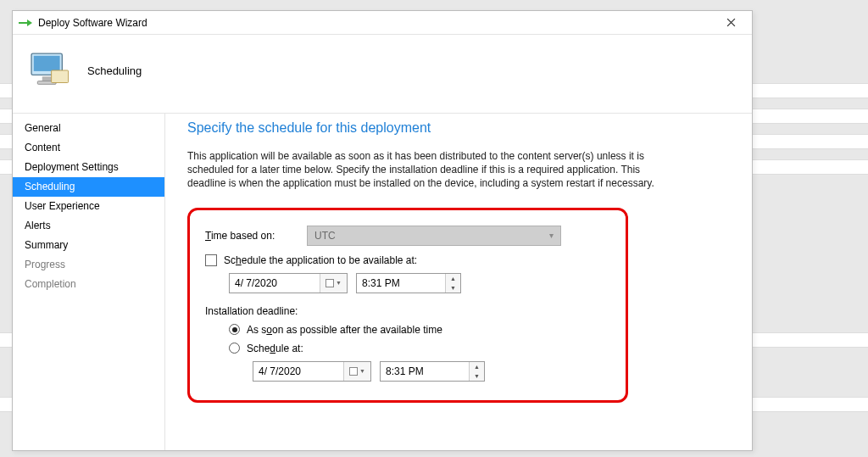  Describe the element at coordinates (114, 71) in the screenshot. I see `page-title: Scheduling` at that location.